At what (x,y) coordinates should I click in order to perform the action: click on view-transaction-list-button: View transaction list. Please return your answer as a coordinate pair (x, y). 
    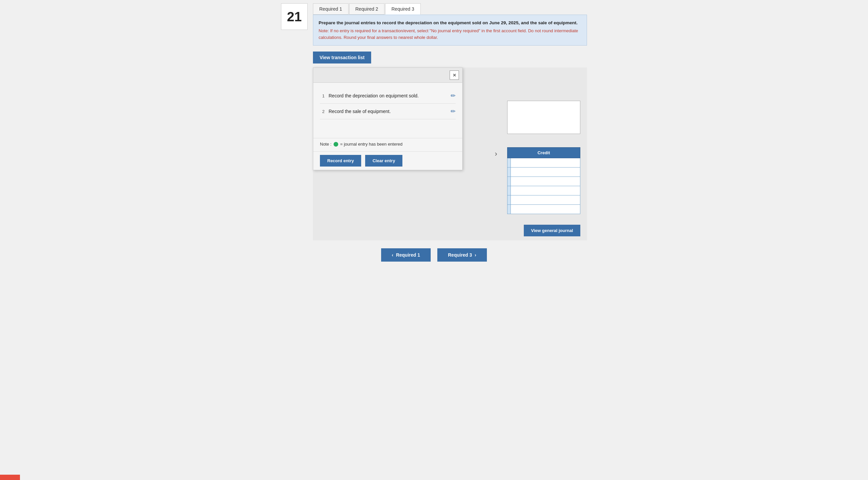
    Looking at the image, I should click on (342, 57).